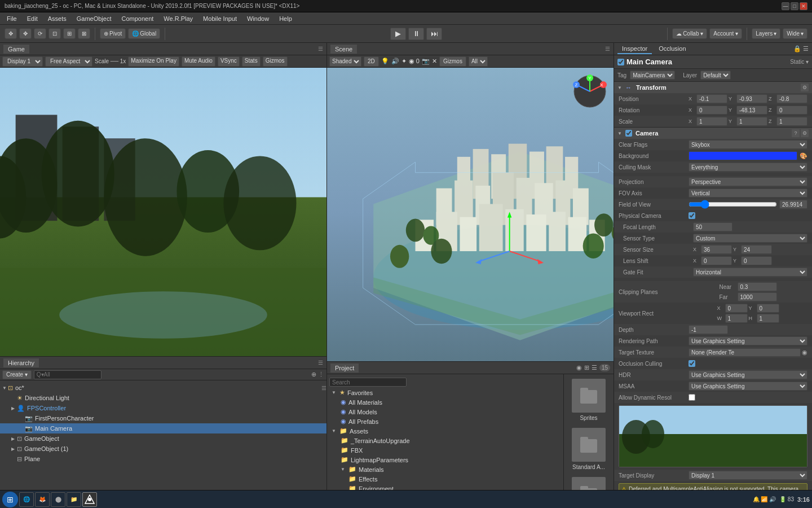 The image size is (812, 508). Describe the element at coordinates (453, 62) in the screenshot. I see `gizmos-scene-btn: Gizmos` at that location.